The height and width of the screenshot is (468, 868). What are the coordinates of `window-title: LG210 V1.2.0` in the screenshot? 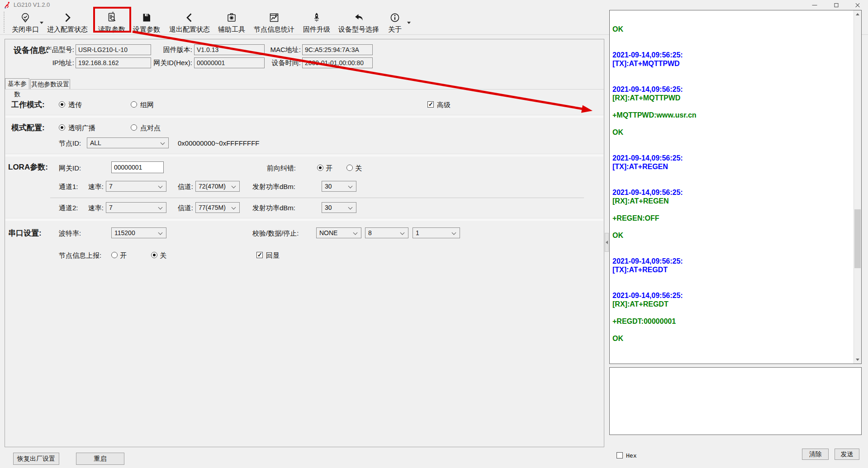 It's located at (32, 5).